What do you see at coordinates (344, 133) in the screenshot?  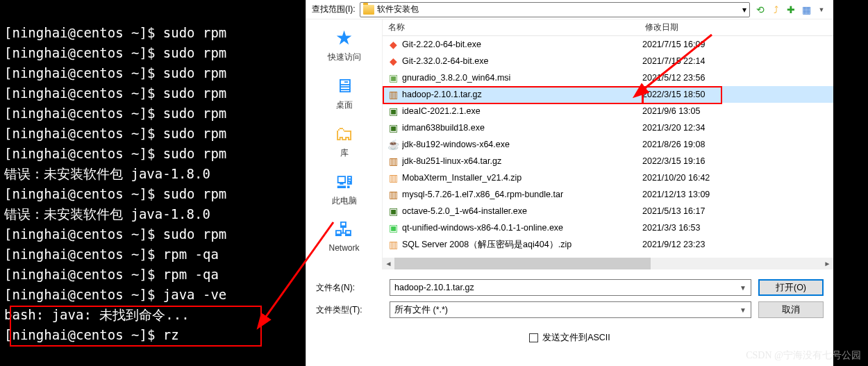 I see `library-icon: 🗂` at bounding box center [344, 133].